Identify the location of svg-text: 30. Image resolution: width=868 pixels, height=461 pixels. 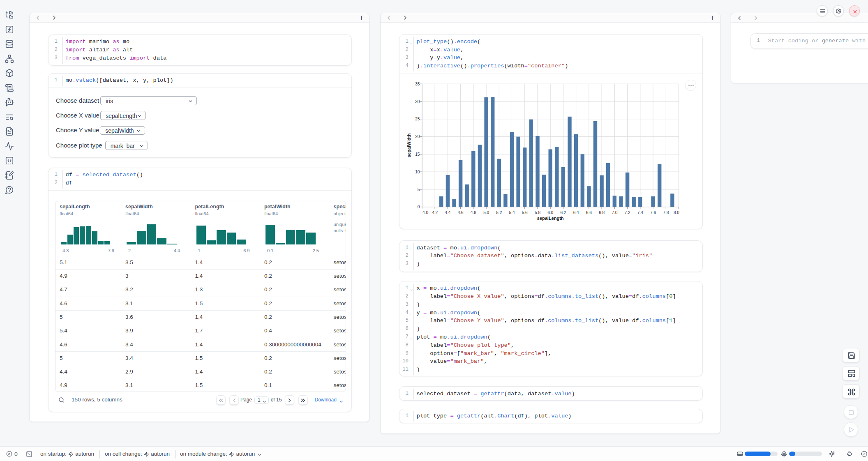
(418, 102).